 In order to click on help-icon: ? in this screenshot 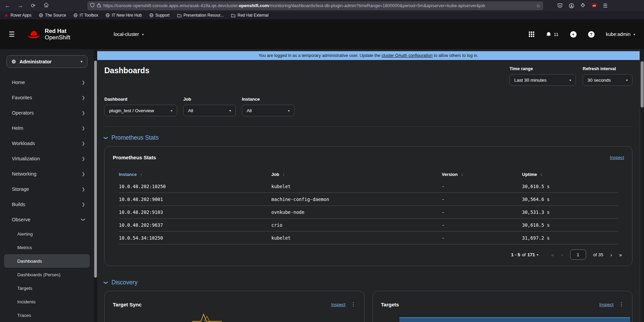, I will do `click(591, 35)`.